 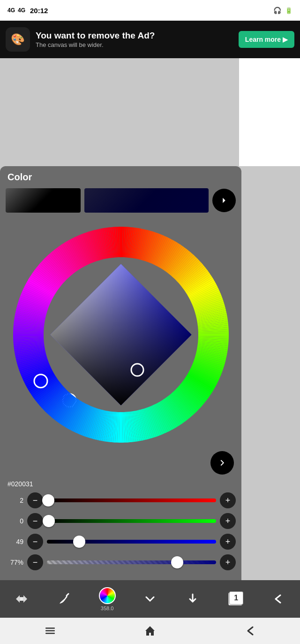 What do you see at coordinates (15, 542) in the screenshot?
I see `blue-value: 49` at bounding box center [15, 542].